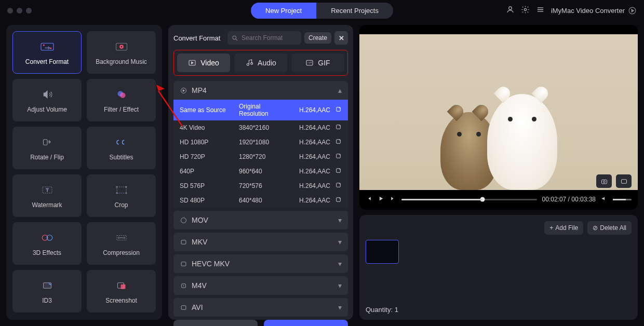 This screenshot has width=644, height=326. I want to click on preset-resolution: 960*640, so click(263, 171).